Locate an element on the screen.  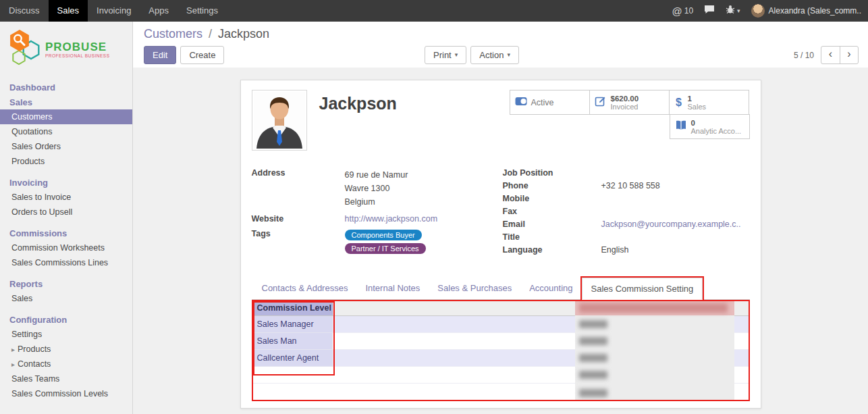
breadcrumb-customers-link: Customers is located at coordinates (173, 34).